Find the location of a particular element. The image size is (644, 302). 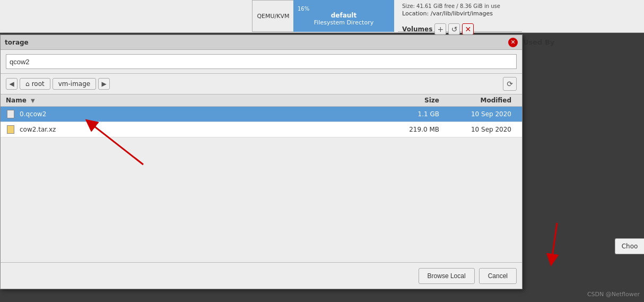

file-modified-qcow2: 10 Sep 2020 is located at coordinates (482, 114).